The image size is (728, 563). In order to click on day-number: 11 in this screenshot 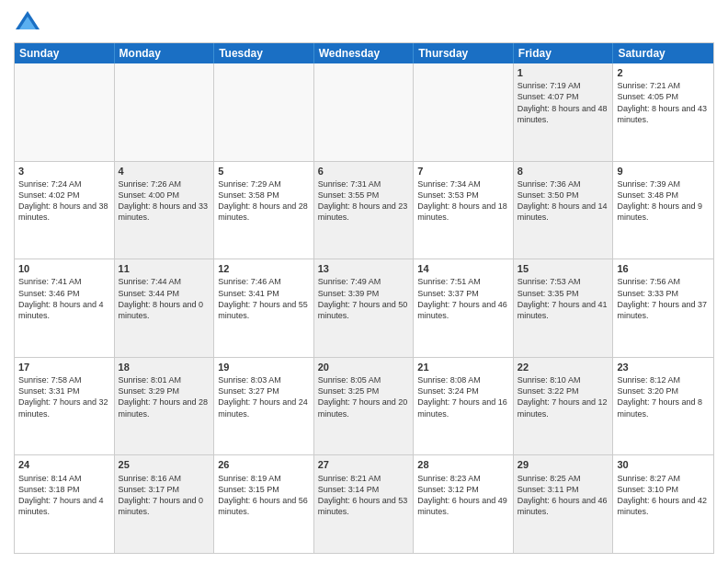, I will do `click(165, 269)`.